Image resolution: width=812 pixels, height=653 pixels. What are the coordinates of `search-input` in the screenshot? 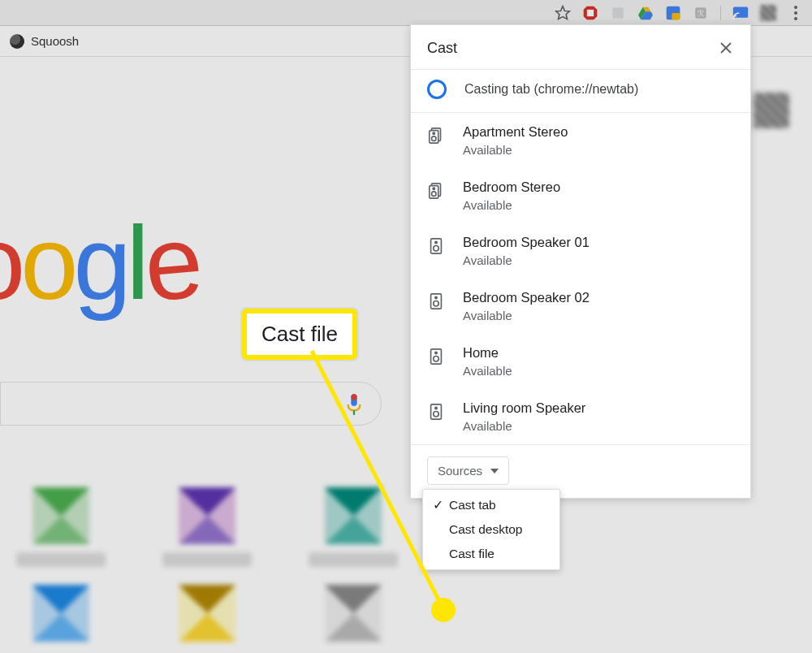 It's located at (191, 404).